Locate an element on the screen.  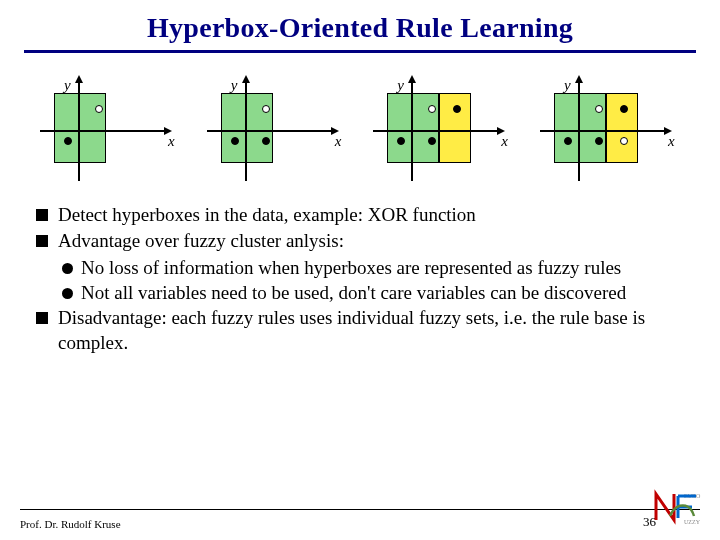
diagram-2: x y is located at coordinates (277, 130).